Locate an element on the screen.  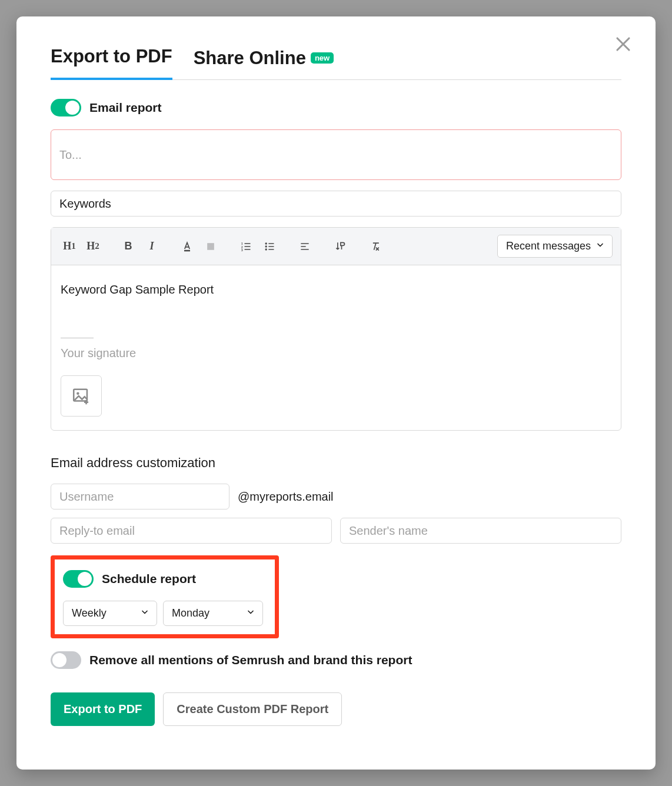
highlight-button is located at coordinates (211, 247).